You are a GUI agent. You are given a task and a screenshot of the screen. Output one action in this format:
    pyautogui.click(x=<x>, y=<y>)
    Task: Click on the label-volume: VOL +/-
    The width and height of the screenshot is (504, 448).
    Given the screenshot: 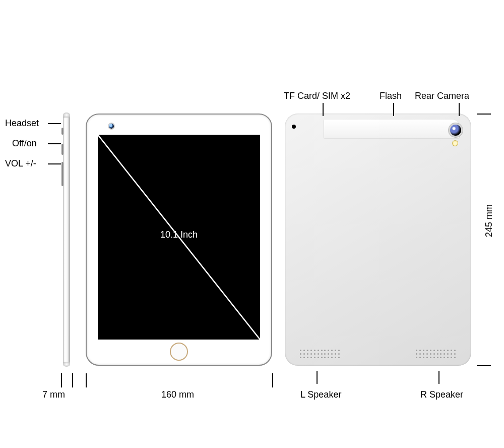 What is the action you would take?
    pyautogui.click(x=21, y=163)
    